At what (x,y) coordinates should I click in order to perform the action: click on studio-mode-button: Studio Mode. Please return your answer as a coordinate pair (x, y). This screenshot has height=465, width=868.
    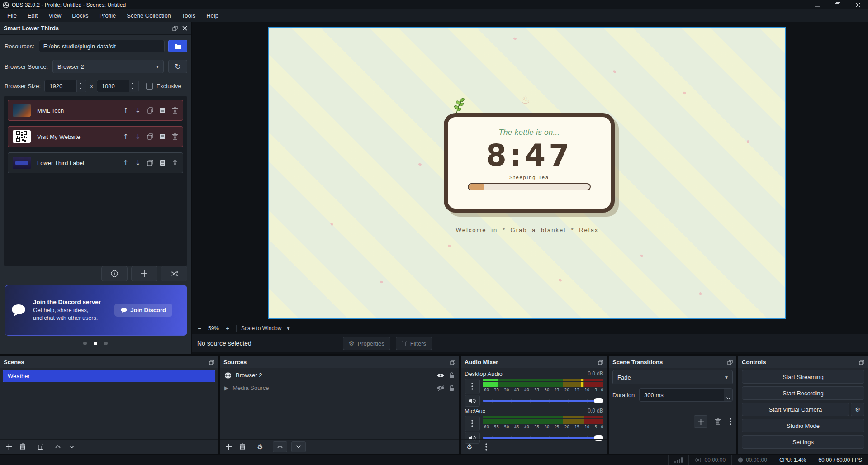
    Looking at the image, I should click on (803, 426).